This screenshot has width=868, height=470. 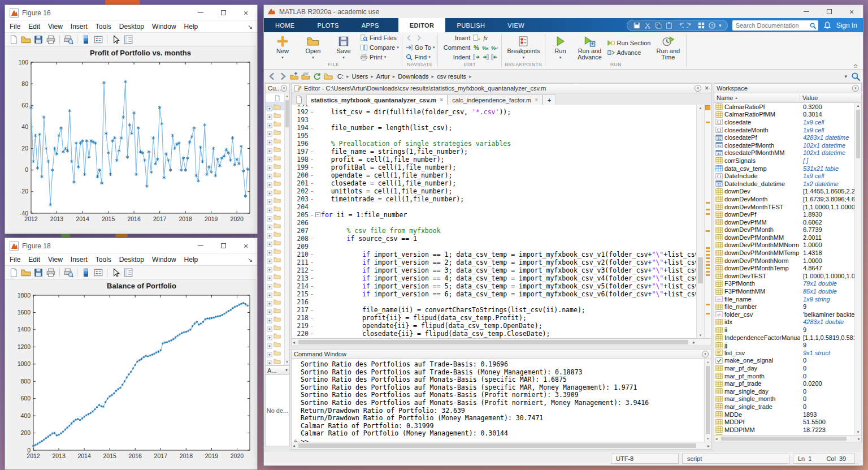 I want to click on workspace-row: downDevPfMonth6.7739, so click(x=788, y=230).